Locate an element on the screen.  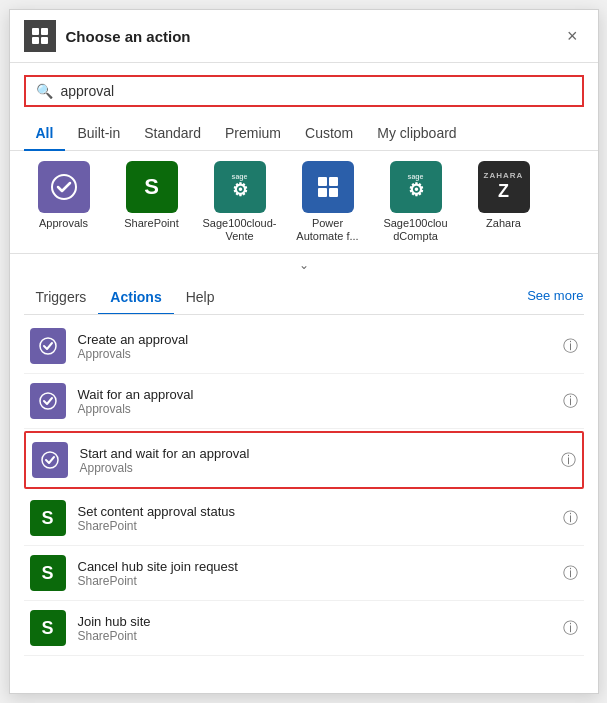
search-box-container: 🔍 is located at coordinates (304, 91).